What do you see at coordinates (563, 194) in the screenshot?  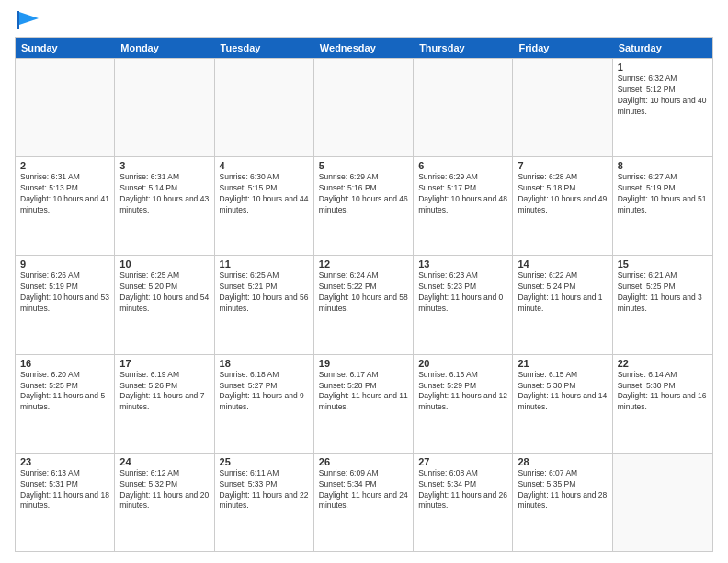 I see `day-info: Sunrise: 6:28 AM Sunset: 5:18 PM Dayligh…` at bounding box center [563, 194].